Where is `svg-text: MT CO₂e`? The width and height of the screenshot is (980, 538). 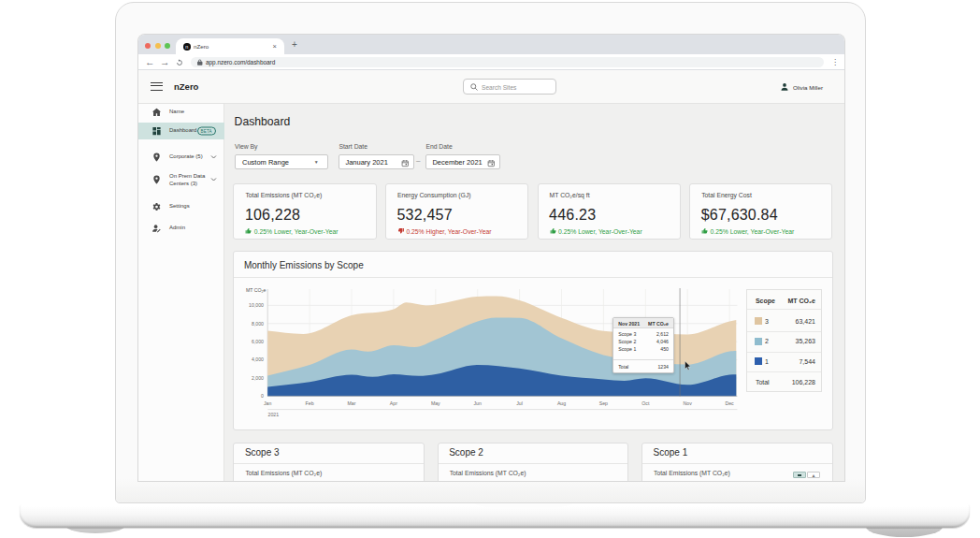 svg-text: MT CO₂e is located at coordinates (256, 290).